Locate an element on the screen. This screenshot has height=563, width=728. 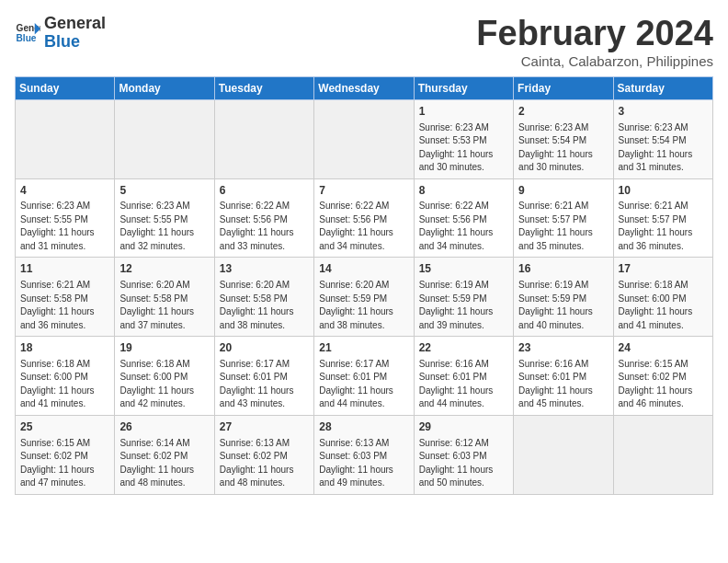
calendar-cell: 29Sunrise: 6:12 AM Sunset: 6:03 PM Dayli… is located at coordinates (463, 454).